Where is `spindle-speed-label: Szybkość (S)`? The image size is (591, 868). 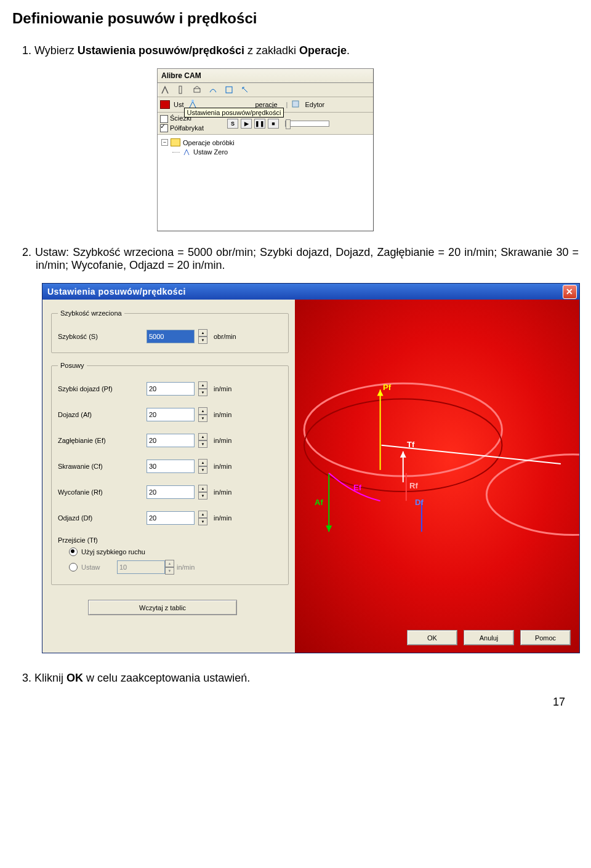
spindle-speed-label: Szybkość (S) is located at coordinates (100, 336).